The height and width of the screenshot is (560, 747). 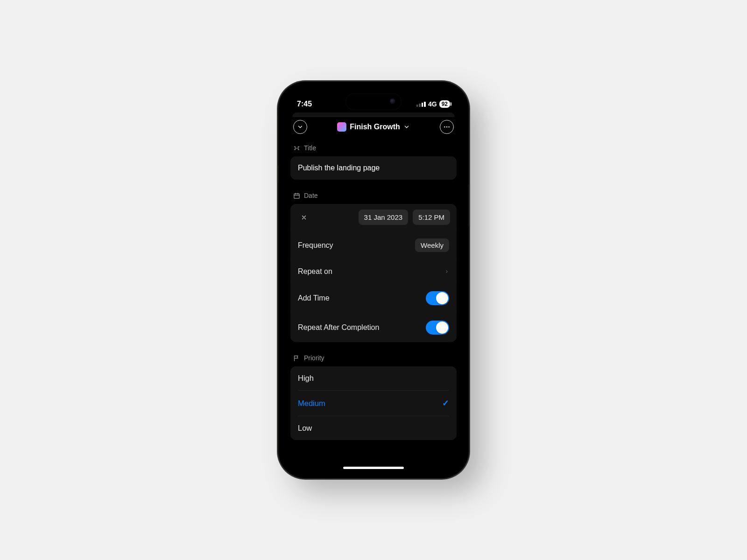 I want to click on battery-level: 92, so click(x=444, y=104).